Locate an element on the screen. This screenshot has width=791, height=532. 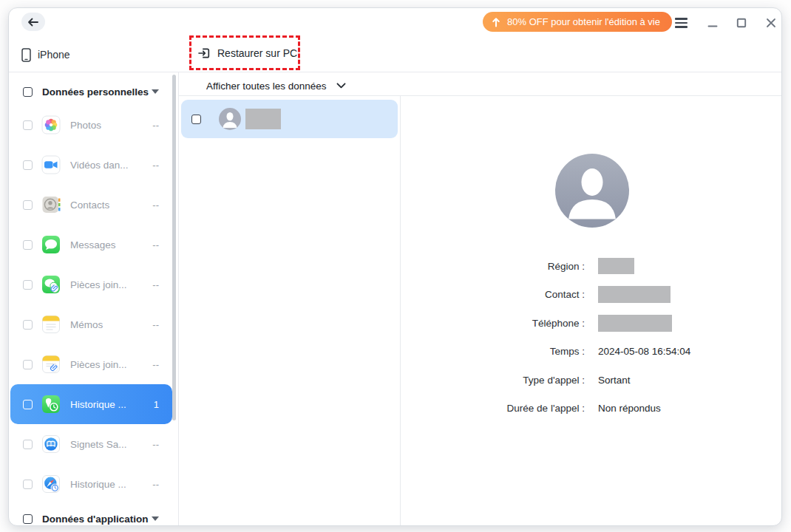
field-region: Région : is located at coordinates (570, 266).